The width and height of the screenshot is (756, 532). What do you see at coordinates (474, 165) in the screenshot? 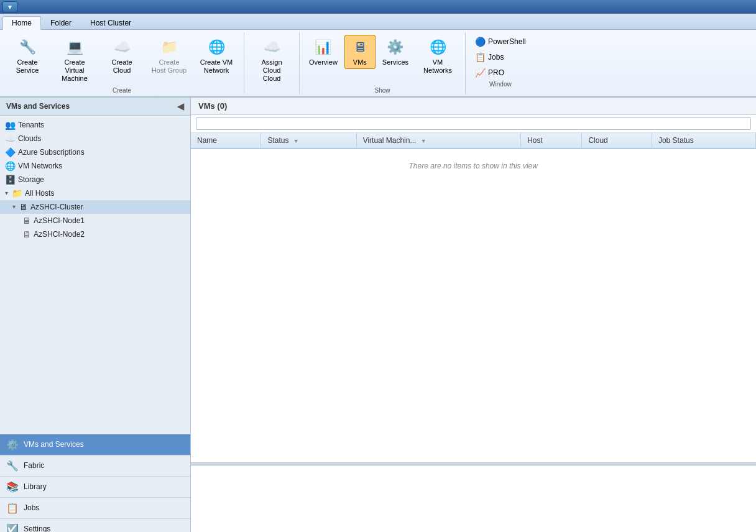
I see `table-body: There are no items to show in this view` at bounding box center [474, 165].